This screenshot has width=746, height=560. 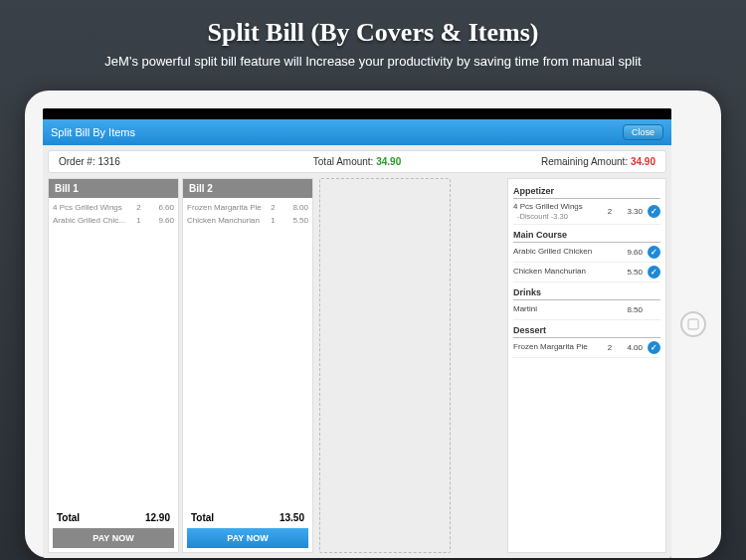 I want to click on bill-header: Bill 1, so click(x=113, y=189).